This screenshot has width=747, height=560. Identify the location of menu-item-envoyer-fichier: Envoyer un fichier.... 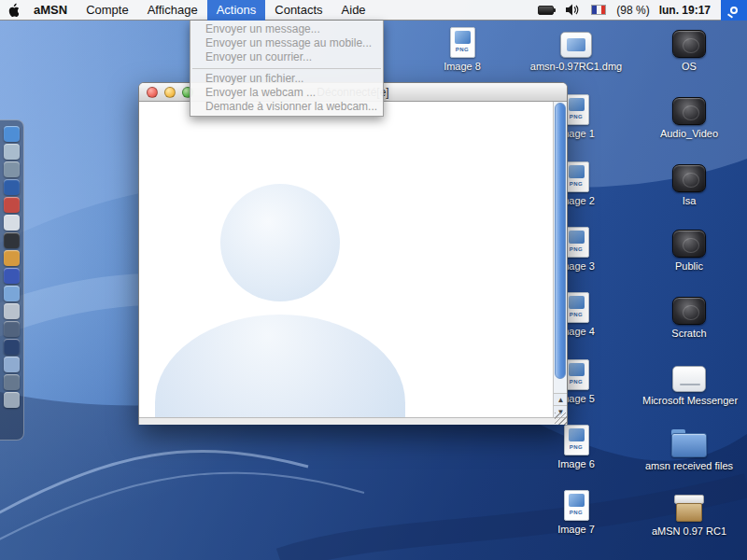
(287, 78).